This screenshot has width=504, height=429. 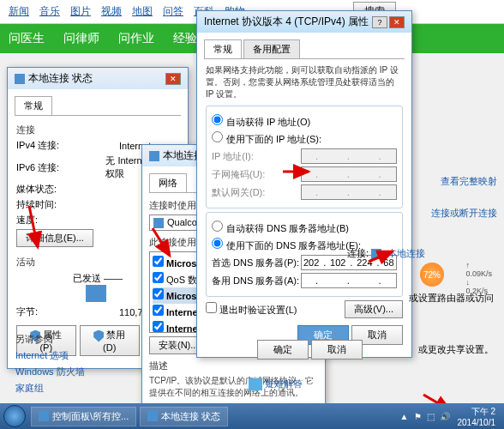 What do you see at coordinates (158, 261) in the screenshot?
I see `chk-msnet` at bounding box center [158, 261].